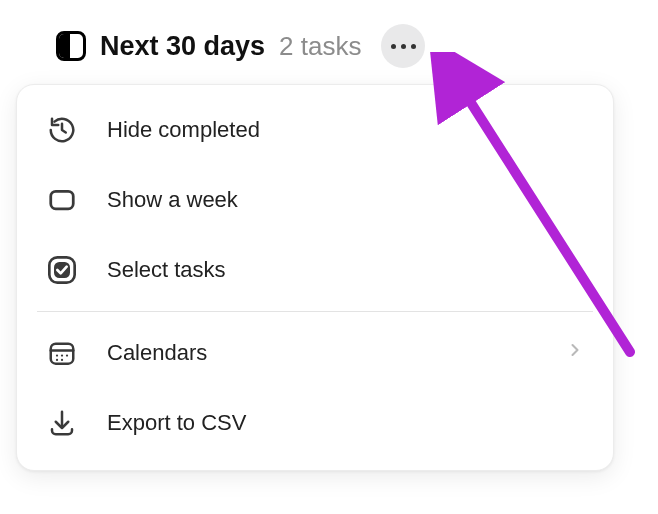  What do you see at coordinates (320, 46) in the screenshot?
I see `task-count-label: 2 tasks` at bounding box center [320, 46].